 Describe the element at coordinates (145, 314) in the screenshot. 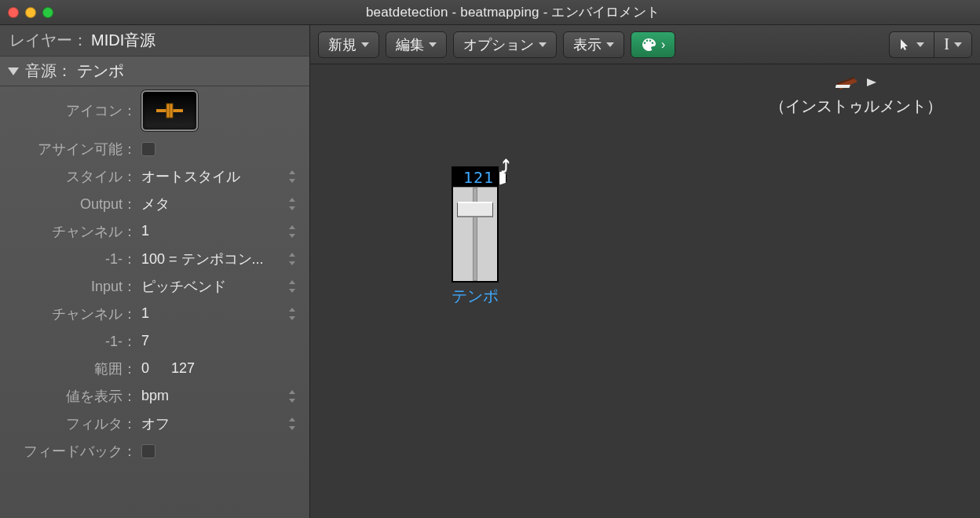

I see `in-channel-value: 1` at that location.